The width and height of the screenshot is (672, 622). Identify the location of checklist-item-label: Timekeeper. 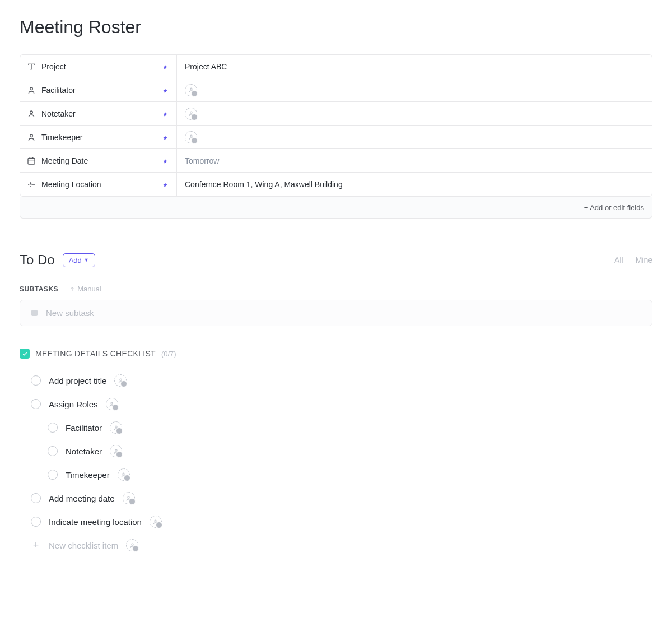
(87, 475).